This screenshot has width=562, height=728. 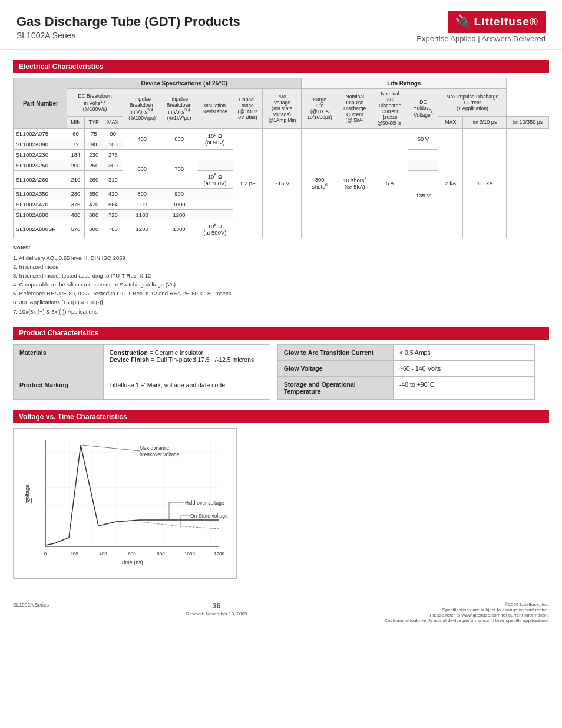 What do you see at coordinates (281, 372) in the screenshot?
I see `product-chars-grid: MaterialsConstruction = Ceramic Insulato…` at bounding box center [281, 372].